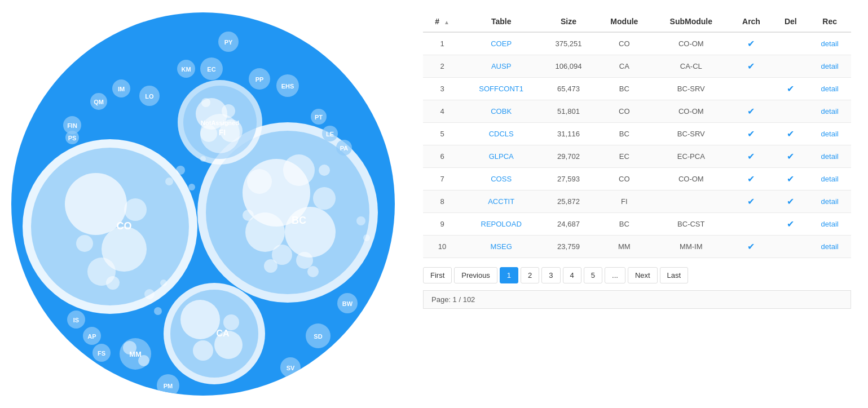 Image resolution: width=868 pixels, height=408 pixels. What do you see at coordinates (501, 224) in the screenshot?
I see `cell-table: REPOLOAD` at bounding box center [501, 224].